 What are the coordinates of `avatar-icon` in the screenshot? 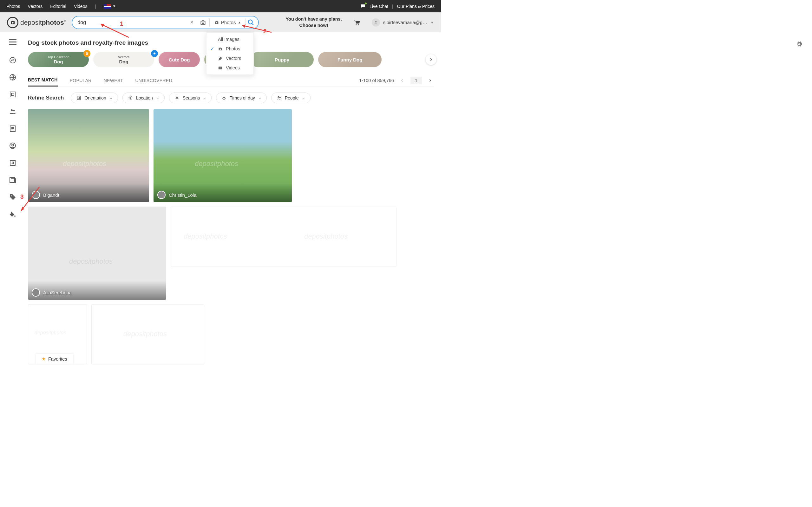 It's located at (376, 22).